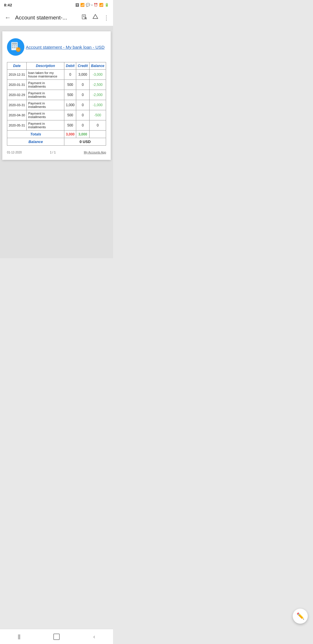  I want to click on status-bar: 8:42 🖼 📶 💬 • ⏰ 📶 🔋, so click(57, 5).